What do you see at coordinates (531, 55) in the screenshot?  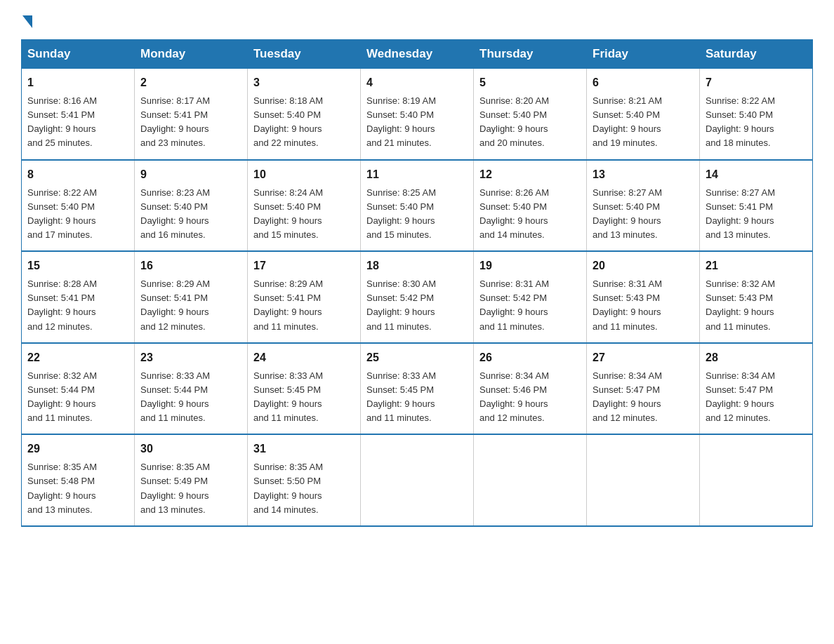 I see `header-cell-thursday: Thursday` at bounding box center [531, 55].